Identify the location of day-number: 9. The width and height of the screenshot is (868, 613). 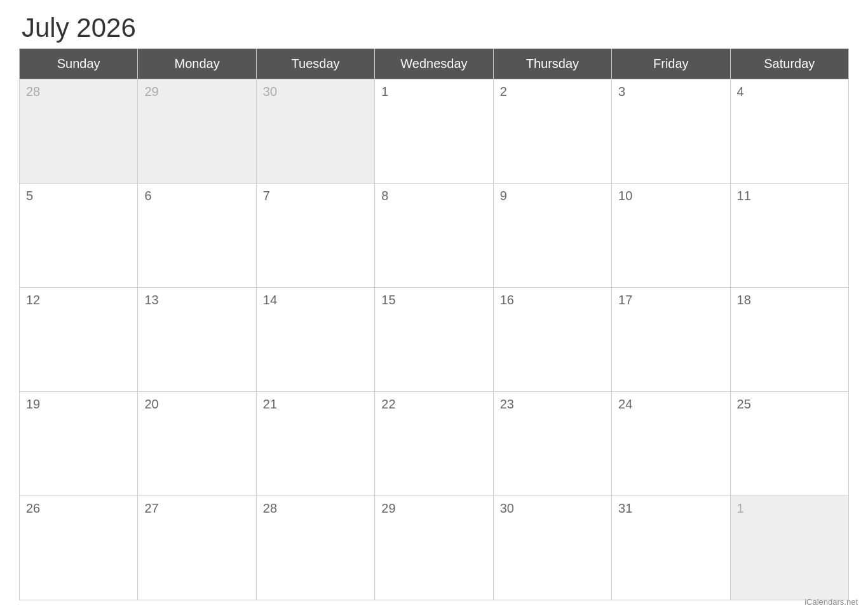
(503, 196).